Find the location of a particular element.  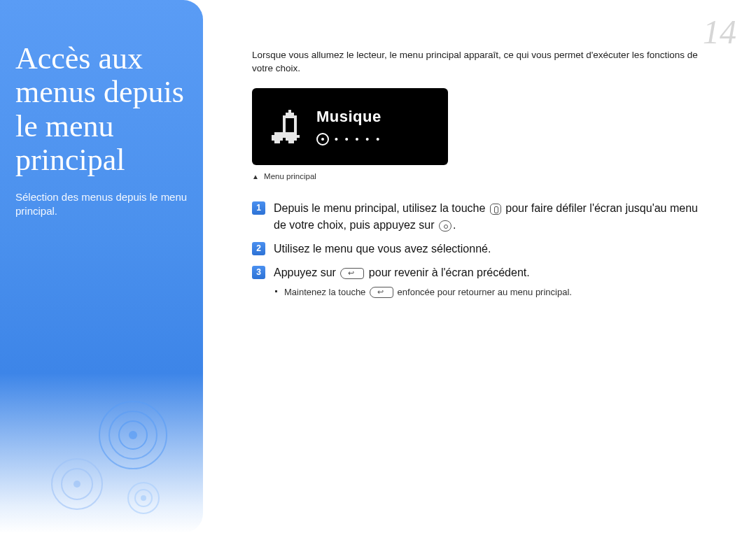

step-text: Appuyez sur pour revenir à l'écran précé… is located at coordinates (487, 282).